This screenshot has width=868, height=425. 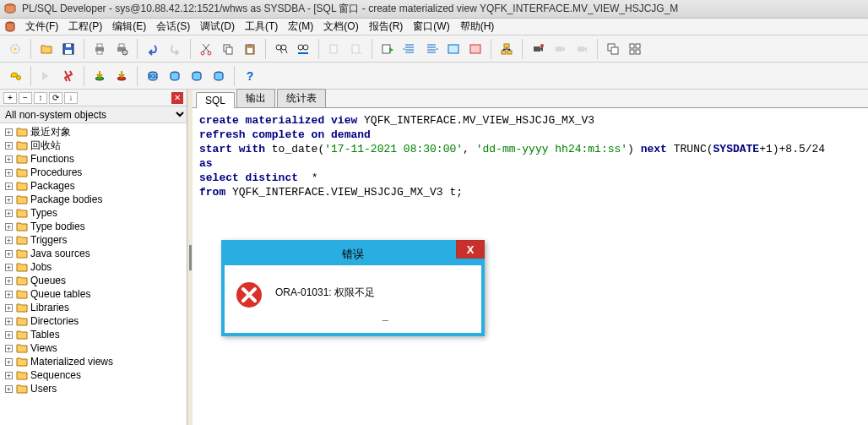 What do you see at coordinates (93, 253) in the screenshot?
I see `tree-node: +Java sources` at bounding box center [93, 253].